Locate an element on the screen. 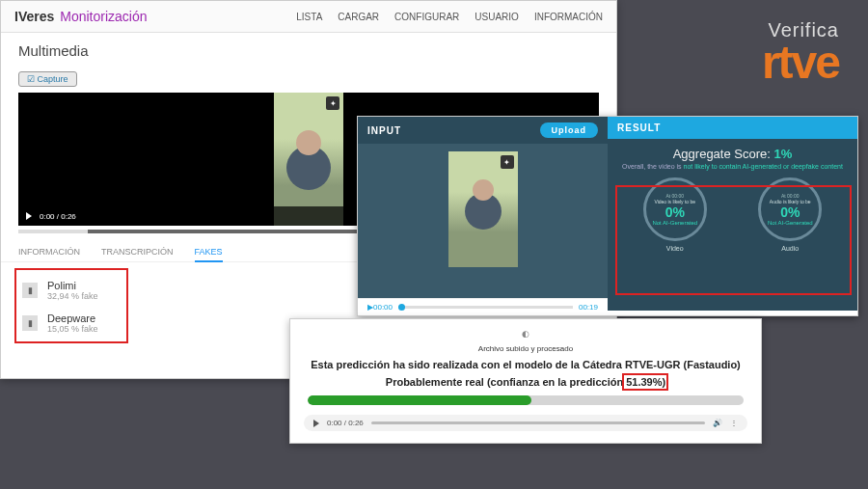 The height and width of the screenshot is (489, 868). audio-start: 00:00 is located at coordinates (383, 307).